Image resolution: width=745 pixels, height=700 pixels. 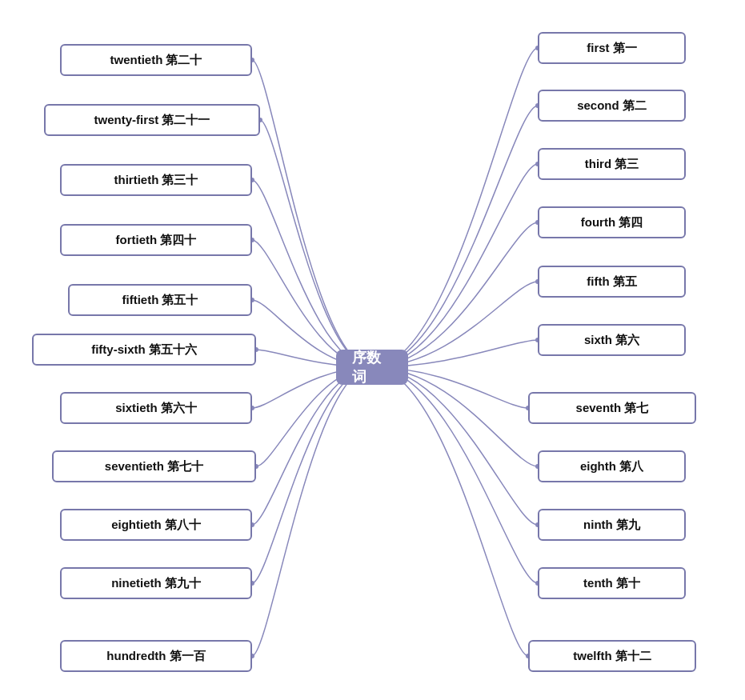 I want to click on right-node-fourth: fourth 第四, so click(x=611, y=222).